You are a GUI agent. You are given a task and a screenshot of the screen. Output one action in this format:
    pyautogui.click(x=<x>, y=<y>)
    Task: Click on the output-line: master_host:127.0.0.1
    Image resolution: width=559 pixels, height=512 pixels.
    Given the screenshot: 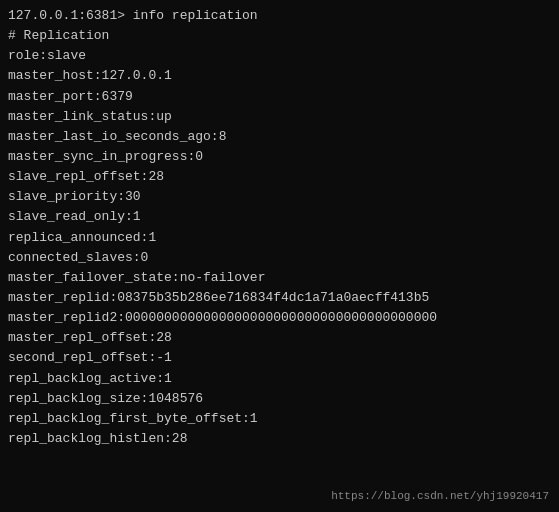 What is the action you would take?
    pyautogui.click(x=280, y=76)
    